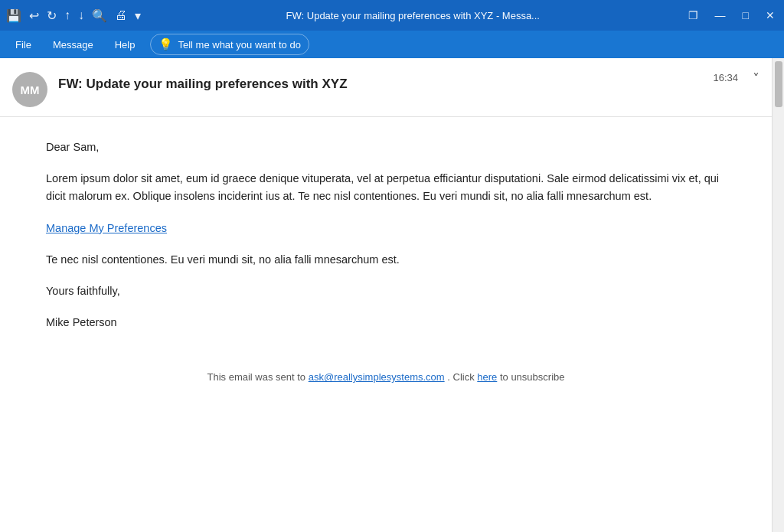 The width and height of the screenshot is (784, 532). Describe the element at coordinates (779, 84) in the screenshot. I see `scroll-thumb` at that location.